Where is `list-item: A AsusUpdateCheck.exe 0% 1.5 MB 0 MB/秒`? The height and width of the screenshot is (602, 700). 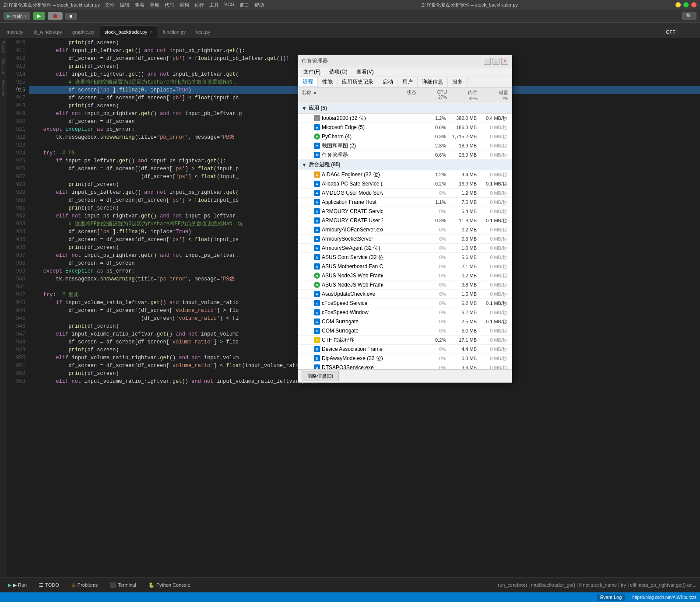
list-item: A AsusUpdateCheck.exe 0% 1.5 MB 0 MB/秒 is located at coordinates (405, 294).